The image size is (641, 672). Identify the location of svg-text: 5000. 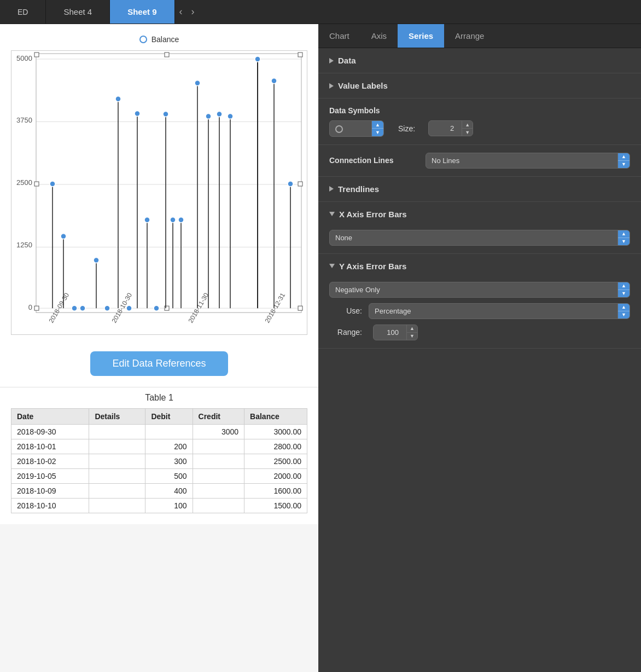
(24, 58).